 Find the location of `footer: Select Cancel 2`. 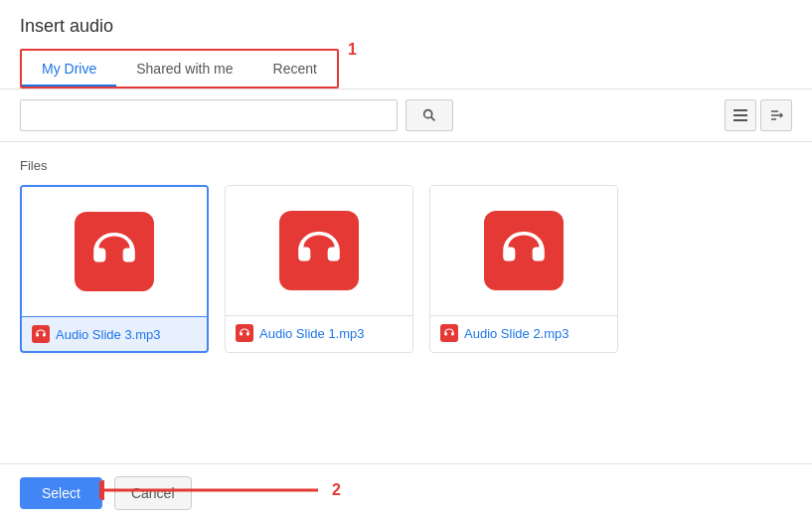

footer: Select Cancel 2 is located at coordinates (406, 493).